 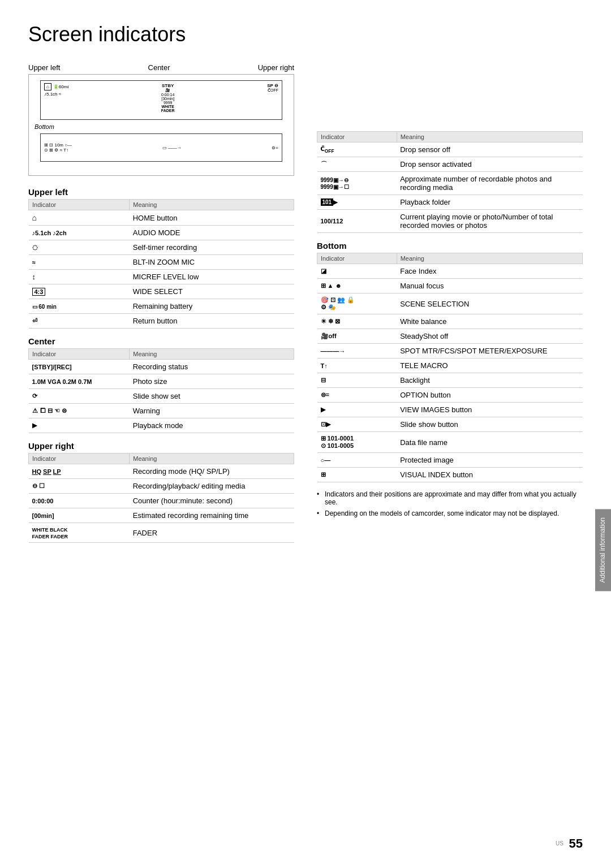 What do you see at coordinates (276, 68) in the screenshot?
I see `label-upper-right: Upper right` at bounding box center [276, 68].